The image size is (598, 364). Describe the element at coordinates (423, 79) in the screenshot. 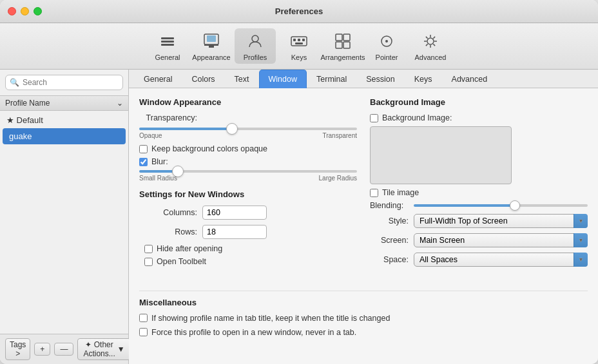

I see `tab-keys: Keys` at that location.